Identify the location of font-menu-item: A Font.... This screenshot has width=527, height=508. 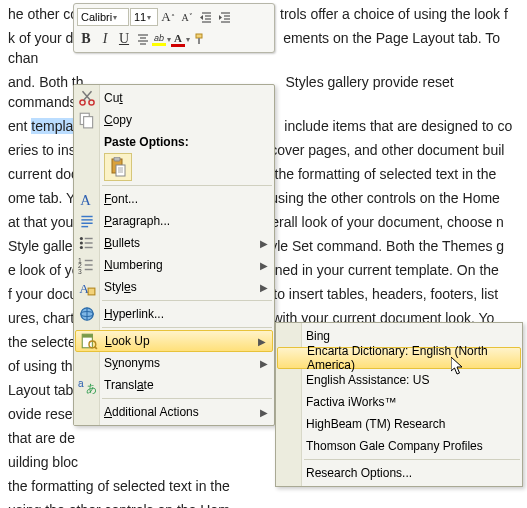
(174, 199).